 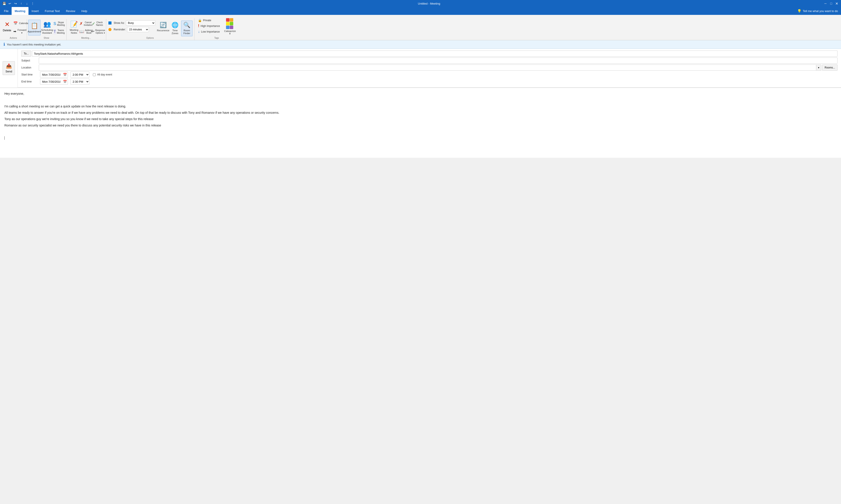 I want to click on menu-help: Help, so click(x=84, y=11).